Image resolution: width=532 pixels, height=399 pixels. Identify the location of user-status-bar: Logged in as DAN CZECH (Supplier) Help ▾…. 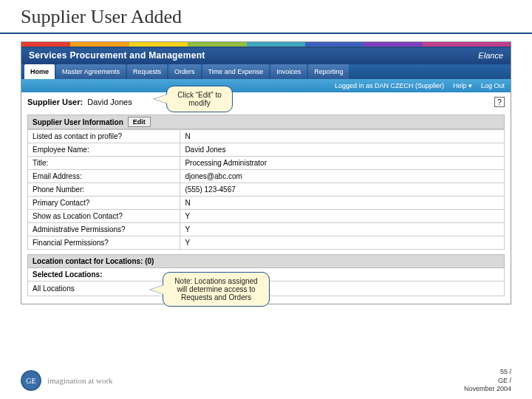
(266, 86).